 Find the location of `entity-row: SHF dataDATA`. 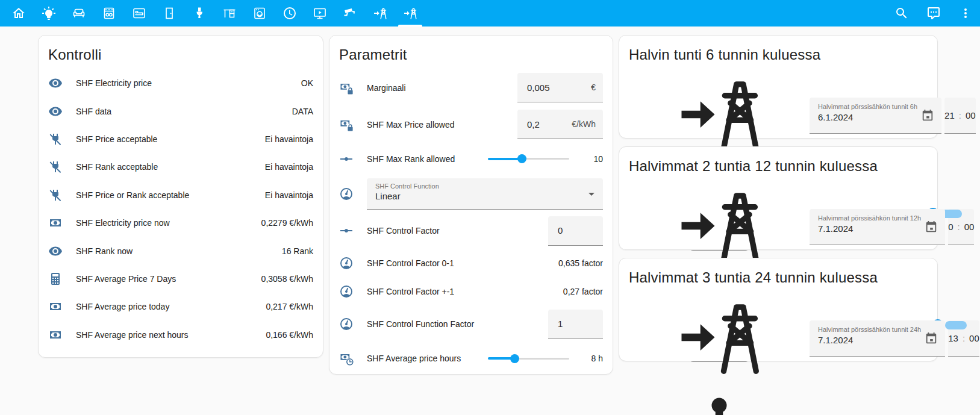

entity-row: SHF dataDATA is located at coordinates (181, 111).